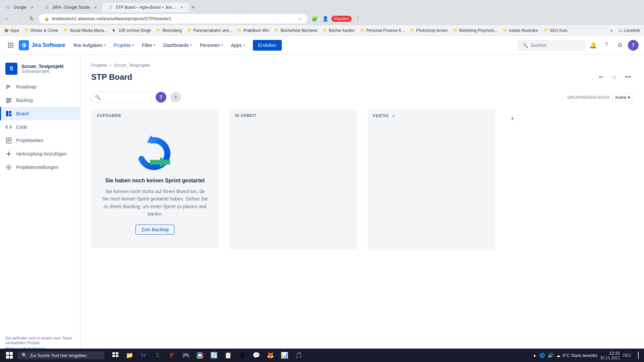 Image resolution: width=644 pixels, height=362 pixels. I want to click on bookmark-bloomberg-label: Bloomberg, so click(172, 31).